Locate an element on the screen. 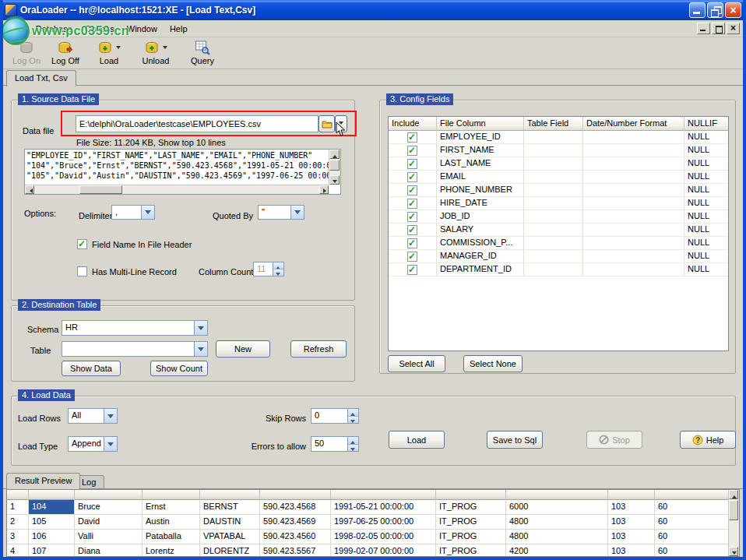  menu-window: Window is located at coordinates (142, 29).